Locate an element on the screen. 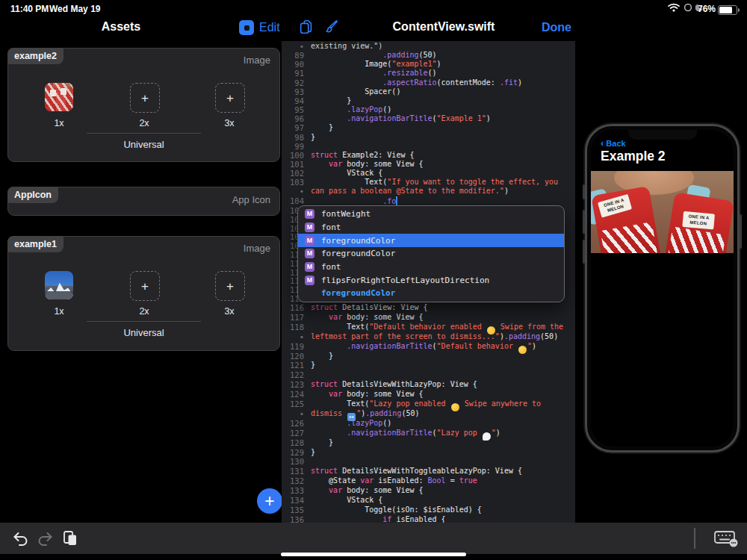 The height and width of the screenshot is (560, 747). paste-icon is located at coordinates (70, 538).